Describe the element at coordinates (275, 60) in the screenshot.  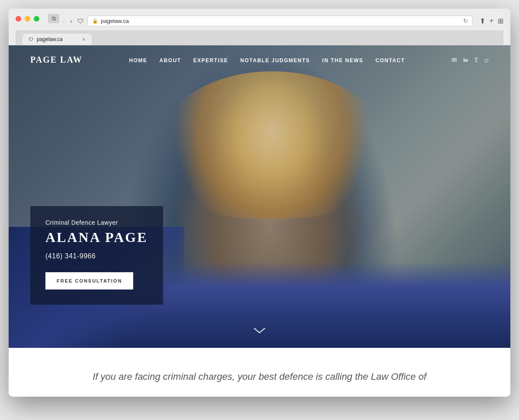
I see `nav-link-notable-judgments: NOTABLE JUDGMENTS` at that location.